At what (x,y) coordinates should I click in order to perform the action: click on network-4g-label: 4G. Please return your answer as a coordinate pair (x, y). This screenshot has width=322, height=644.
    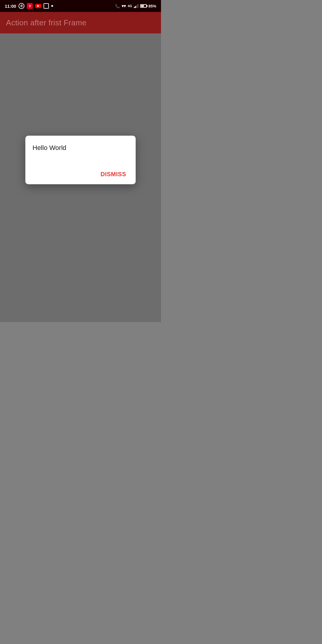
    Looking at the image, I should click on (130, 6).